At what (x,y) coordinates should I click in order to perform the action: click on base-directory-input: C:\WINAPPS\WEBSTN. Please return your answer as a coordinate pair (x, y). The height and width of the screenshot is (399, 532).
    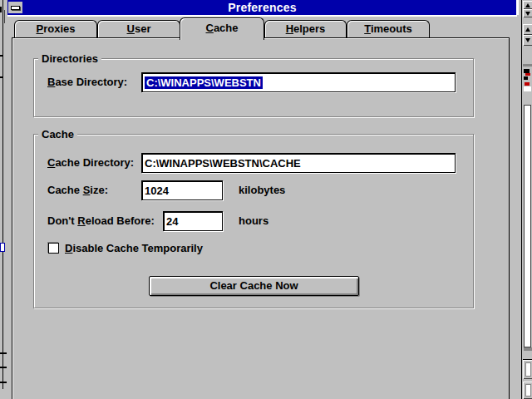
    Looking at the image, I should click on (298, 82).